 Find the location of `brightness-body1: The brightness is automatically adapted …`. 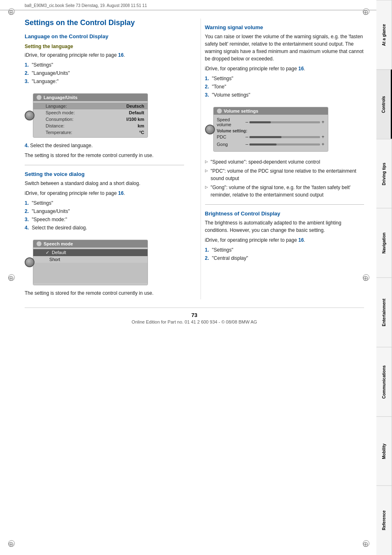

brightness-body1: The brightness is automatically adapted … is located at coordinates (285, 227).